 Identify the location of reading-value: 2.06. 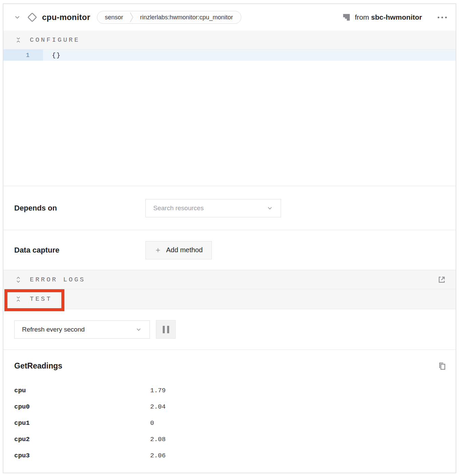
(158, 456).